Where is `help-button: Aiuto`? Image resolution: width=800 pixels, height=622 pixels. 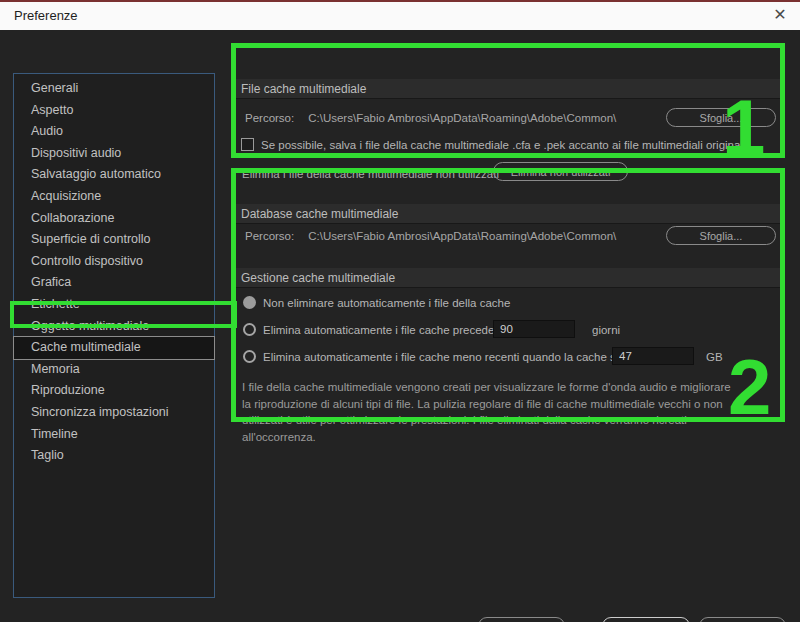 help-button: Aiuto is located at coordinates (522, 620).